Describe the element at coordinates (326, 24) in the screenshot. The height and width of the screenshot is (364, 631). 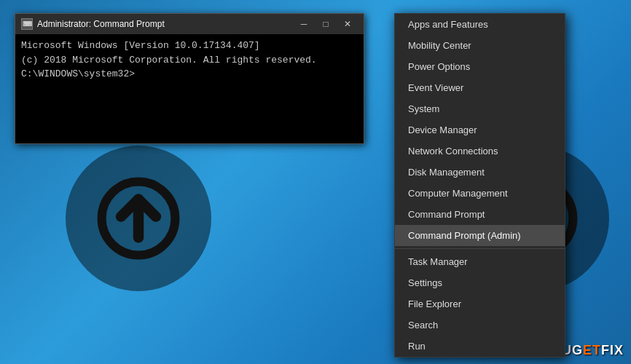
I see `titlebar-buttons: ─ □ ✕` at that location.